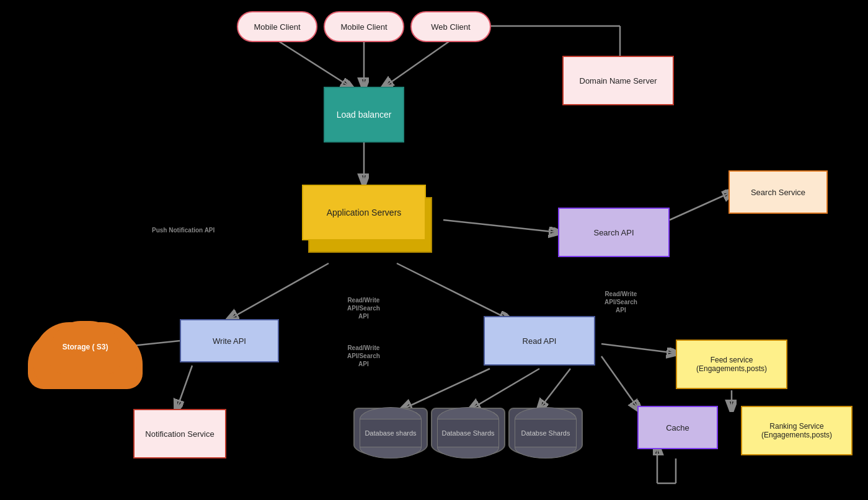 This screenshot has width=868, height=500. Describe the element at coordinates (364, 27) in the screenshot. I see `mobile-client-2: Mobile Client` at that location.